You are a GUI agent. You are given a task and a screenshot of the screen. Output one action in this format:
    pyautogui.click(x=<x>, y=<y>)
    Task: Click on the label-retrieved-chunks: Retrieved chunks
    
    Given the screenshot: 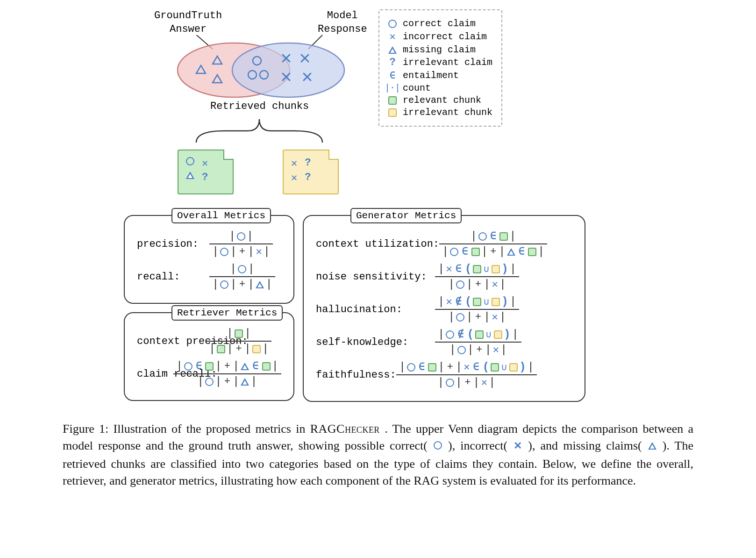 What is the action you would take?
    pyautogui.click(x=260, y=107)
    